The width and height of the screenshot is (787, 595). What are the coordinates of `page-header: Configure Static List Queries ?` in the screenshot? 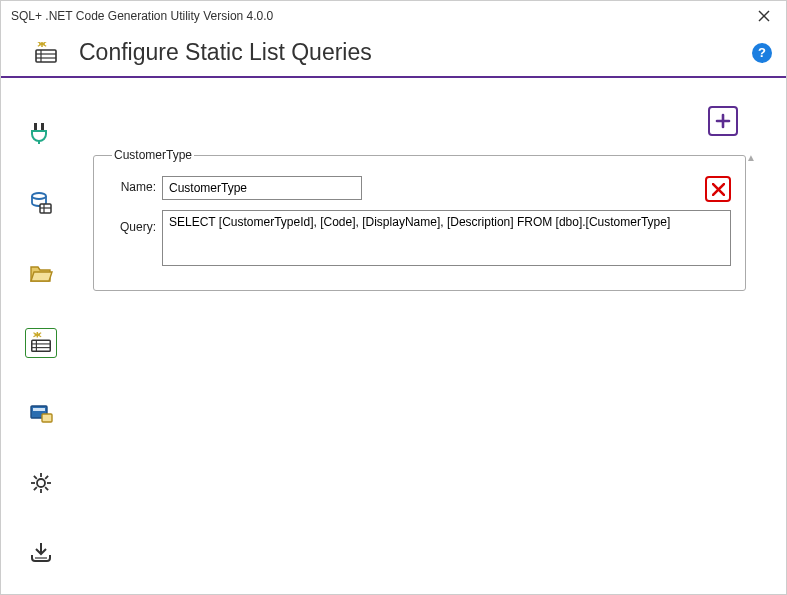 It's located at (394, 54).